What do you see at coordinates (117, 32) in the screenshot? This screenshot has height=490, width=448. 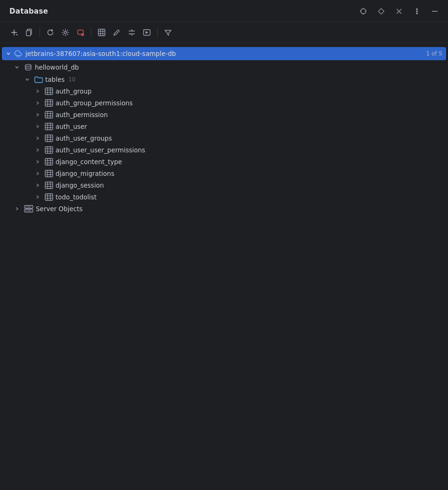 I see `edit-button` at bounding box center [117, 32].